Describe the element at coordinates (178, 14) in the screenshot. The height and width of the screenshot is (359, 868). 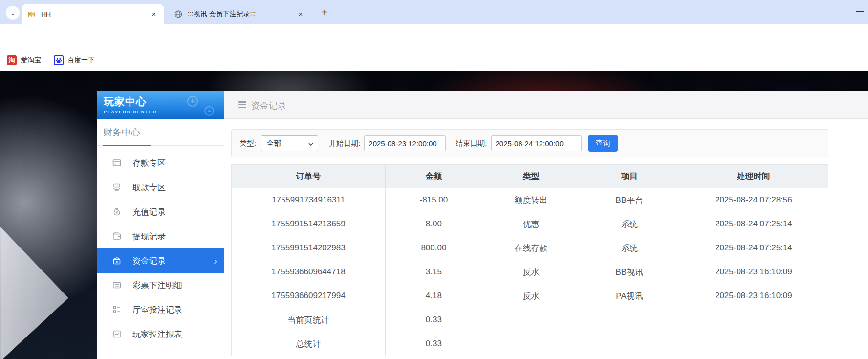
I see `globe-icon` at that location.